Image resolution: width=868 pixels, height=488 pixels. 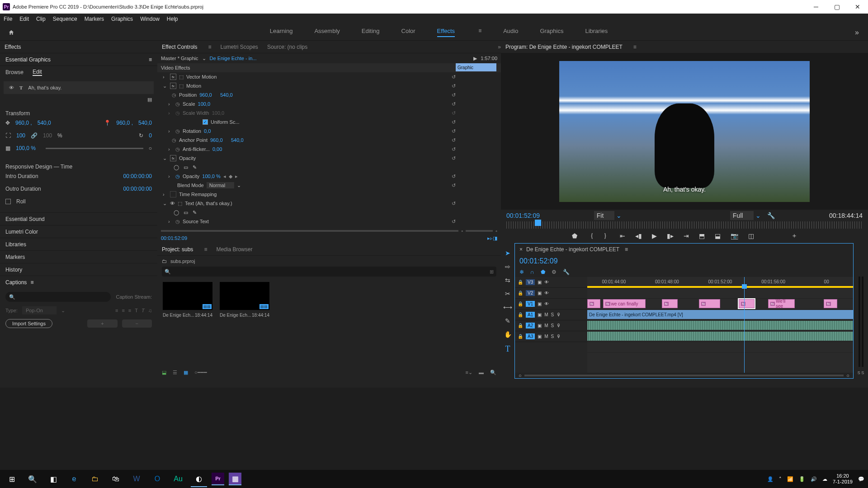 I want to click on fx-icon: fx, so click(x=173, y=86).